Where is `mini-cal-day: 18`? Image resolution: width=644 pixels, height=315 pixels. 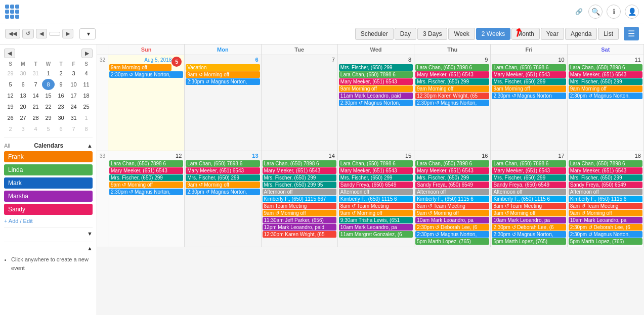
mini-cal-day: 18 is located at coordinates (86, 96).